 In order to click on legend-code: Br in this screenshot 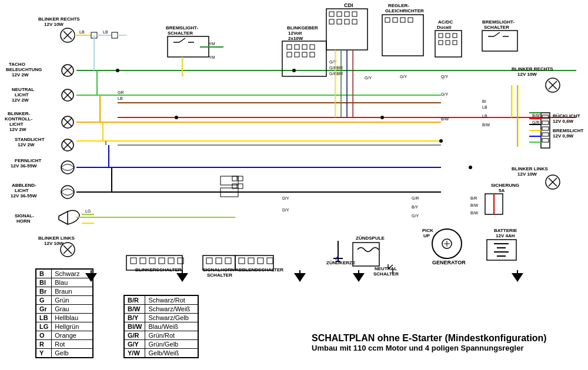, I will do `click(44, 291)`.